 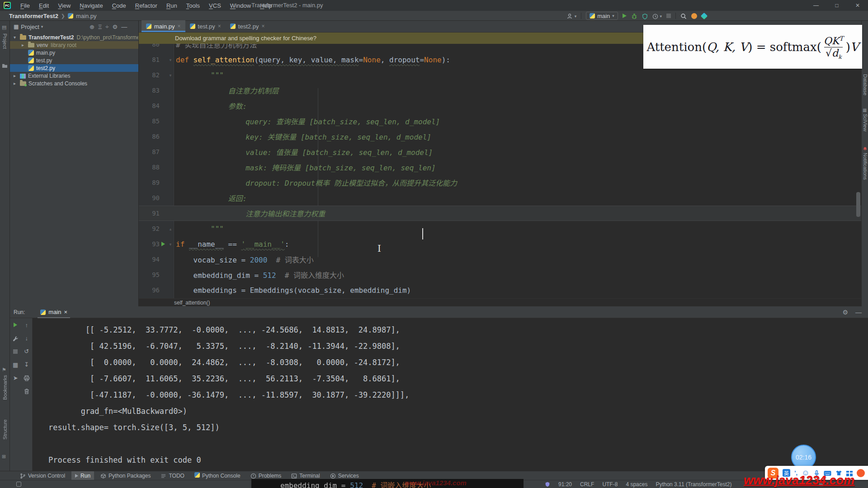 I want to click on tree-item-external-libraries: ▸External Libraries, so click(x=74, y=76).